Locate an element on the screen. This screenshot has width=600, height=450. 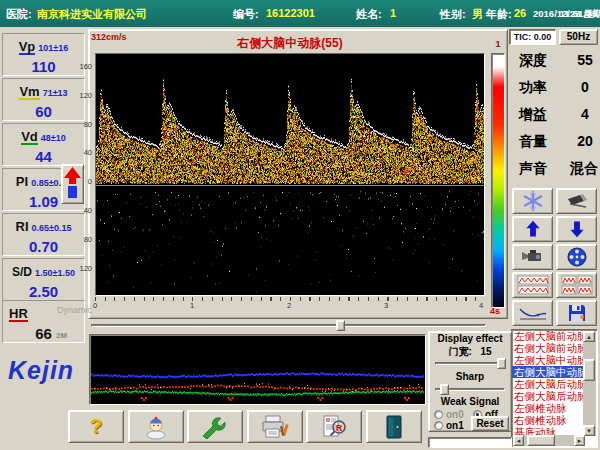
vessel-title: 右侧大脑中动脉(55) is located at coordinates (290, 44).